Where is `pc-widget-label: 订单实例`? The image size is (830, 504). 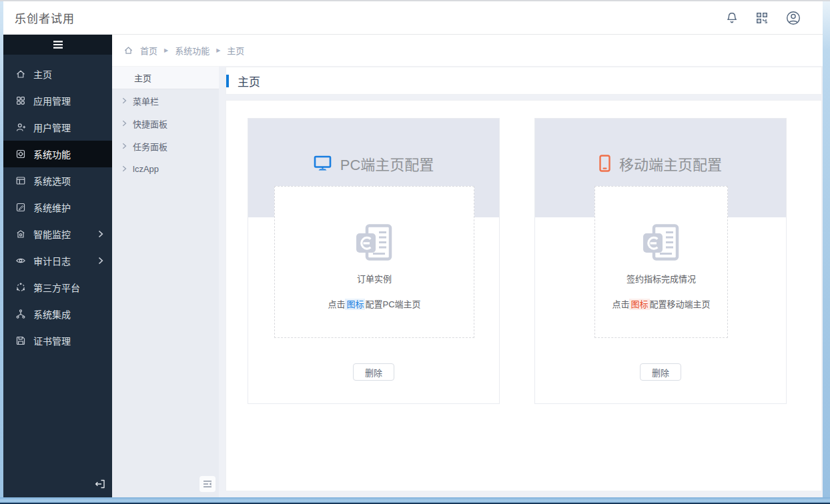 pc-widget-label: 订单实例 is located at coordinates (374, 279).